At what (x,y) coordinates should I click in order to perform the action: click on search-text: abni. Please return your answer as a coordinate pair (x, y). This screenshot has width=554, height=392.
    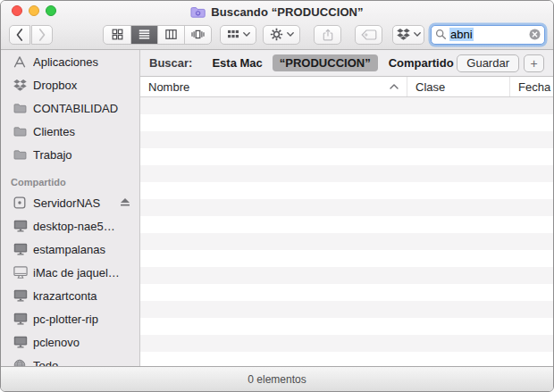
    Looking at the image, I should click on (490, 34).